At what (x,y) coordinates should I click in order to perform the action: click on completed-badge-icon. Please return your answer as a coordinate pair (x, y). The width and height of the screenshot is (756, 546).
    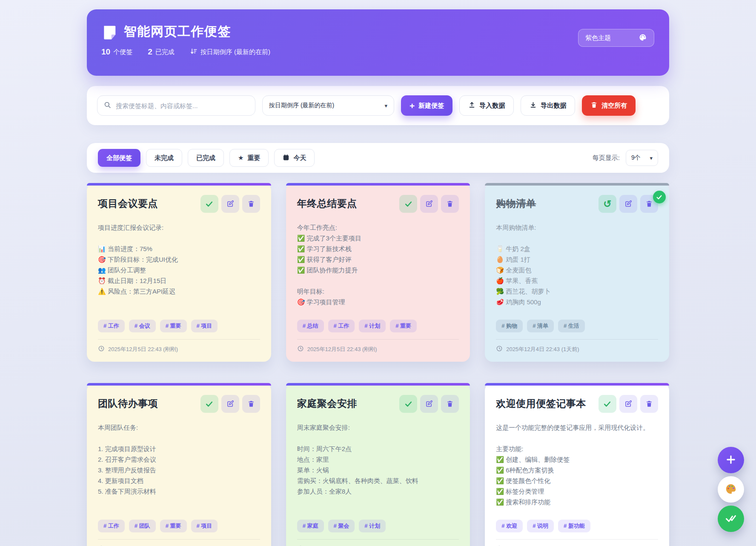
    Looking at the image, I should click on (659, 197).